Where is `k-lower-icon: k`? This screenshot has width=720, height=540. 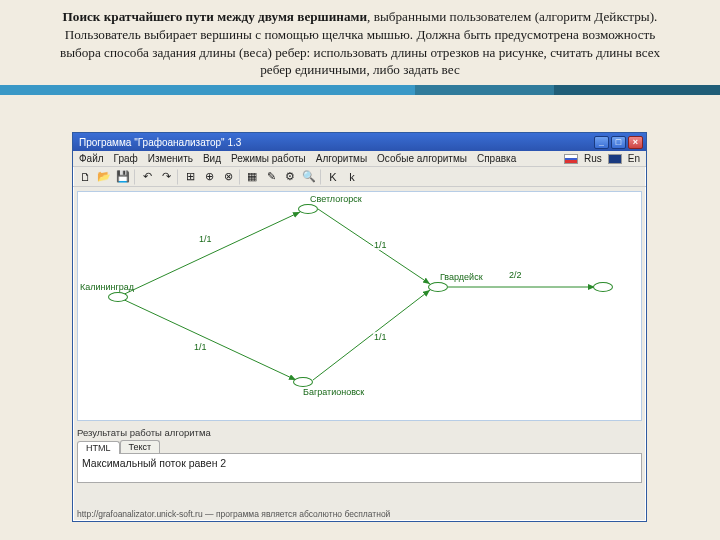 k-lower-icon: k is located at coordinates (352, 177).